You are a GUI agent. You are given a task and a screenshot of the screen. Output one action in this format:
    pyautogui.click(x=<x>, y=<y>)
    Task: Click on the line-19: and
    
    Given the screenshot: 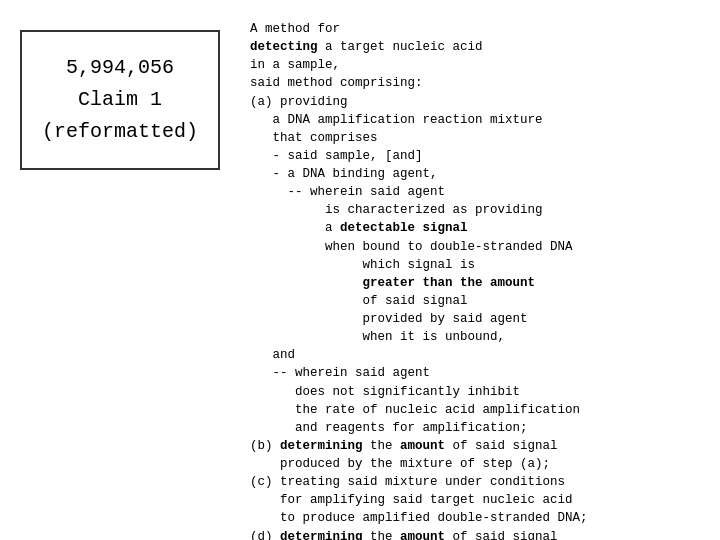 What is the action you would take?
    pyautogui.click(x=272, y=355)
    